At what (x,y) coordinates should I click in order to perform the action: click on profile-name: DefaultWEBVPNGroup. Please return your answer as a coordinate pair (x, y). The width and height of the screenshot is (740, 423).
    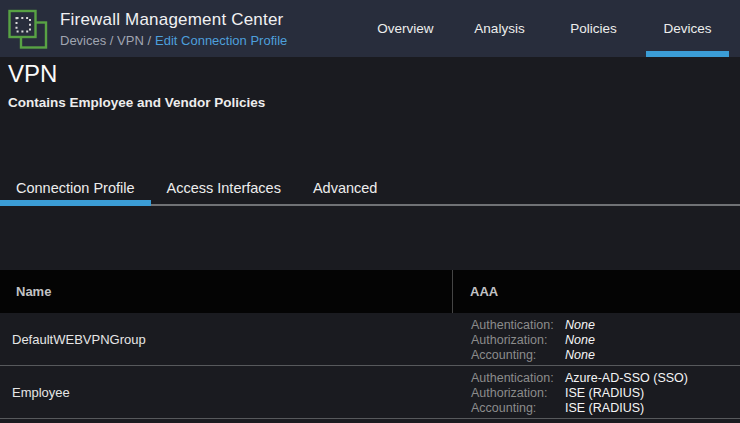
    Looking at the image, I should click on (226, 339).